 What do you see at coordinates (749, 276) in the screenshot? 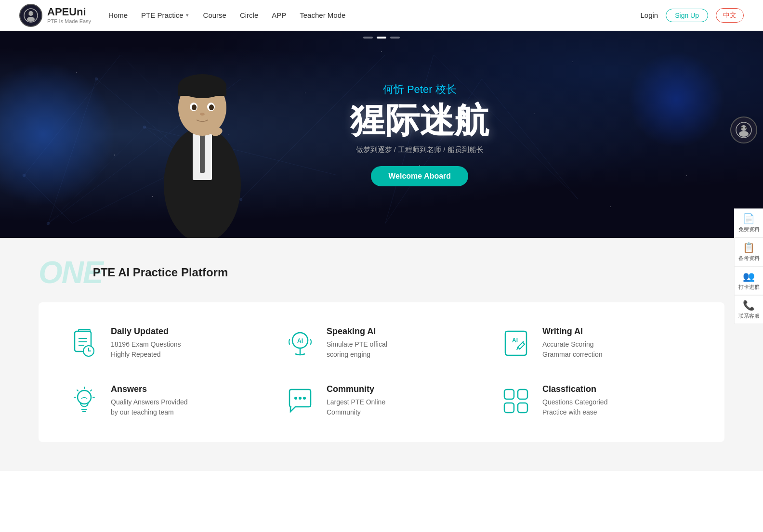
I see `checkin-group-icon: 👥` at bounding box center [749, 276].